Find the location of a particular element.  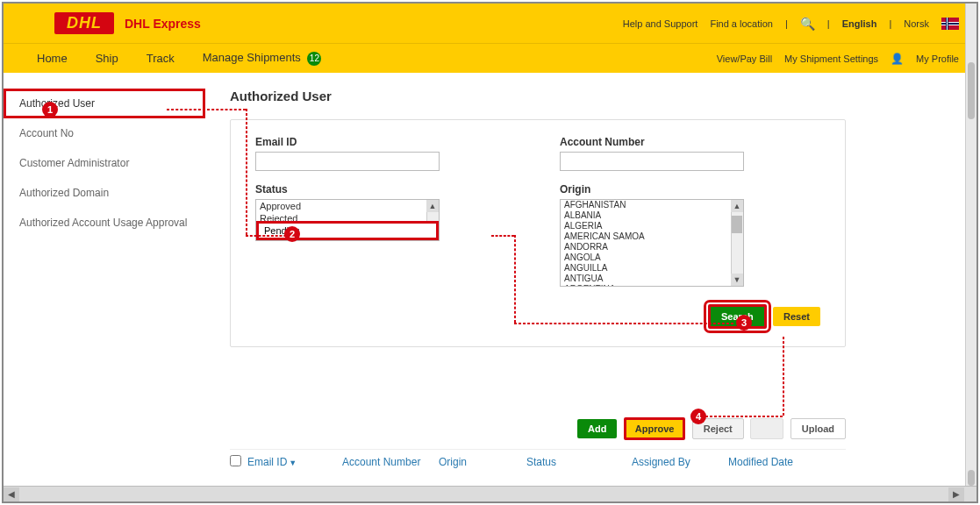

sidebar-item-account-no: Account No is located at coordinates (104, 133).